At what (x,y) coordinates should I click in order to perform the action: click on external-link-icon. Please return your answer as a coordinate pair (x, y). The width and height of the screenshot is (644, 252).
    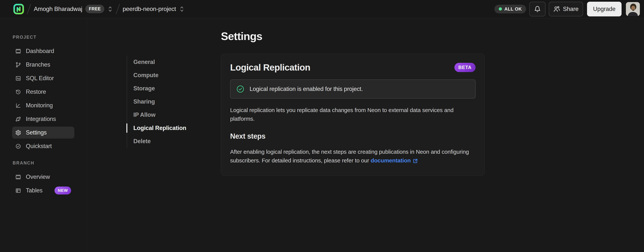
    Looking at the image, I should click on (415, 161).